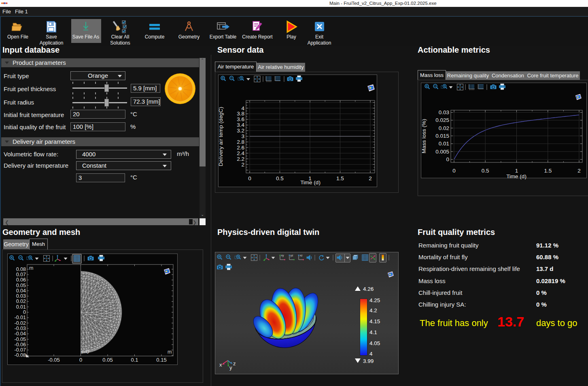 The image size is (588, 386). I want to click on svg-text: 0.15, so click(161, 360).